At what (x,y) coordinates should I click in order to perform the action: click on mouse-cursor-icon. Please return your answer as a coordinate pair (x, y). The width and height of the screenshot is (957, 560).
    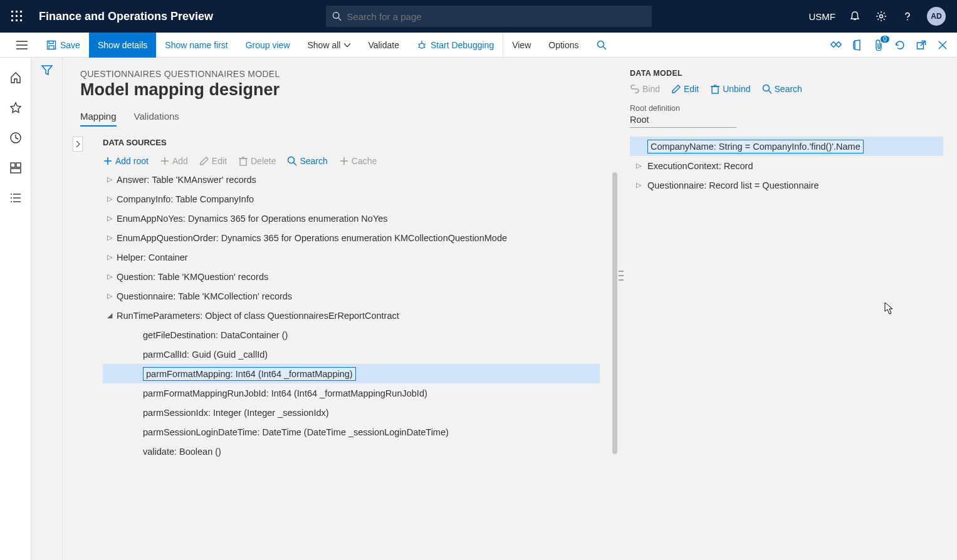
    Looking at the image, I should click on (889, 308).